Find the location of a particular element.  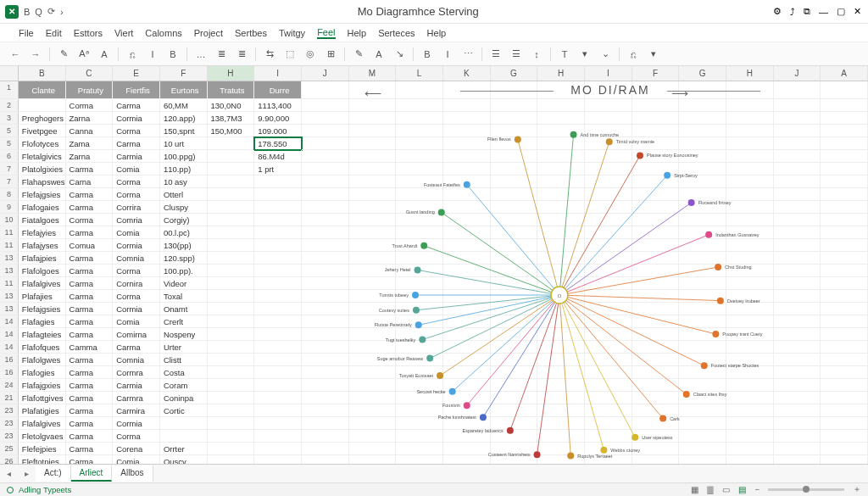

col-header-H: H is located at coordinates (561, 73).